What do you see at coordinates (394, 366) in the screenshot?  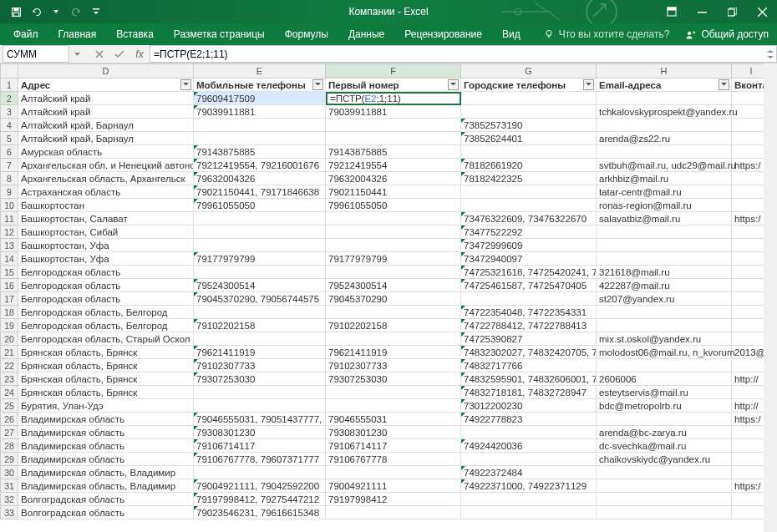 I see `cell: 79102307733` at bounding box center [394, 366].